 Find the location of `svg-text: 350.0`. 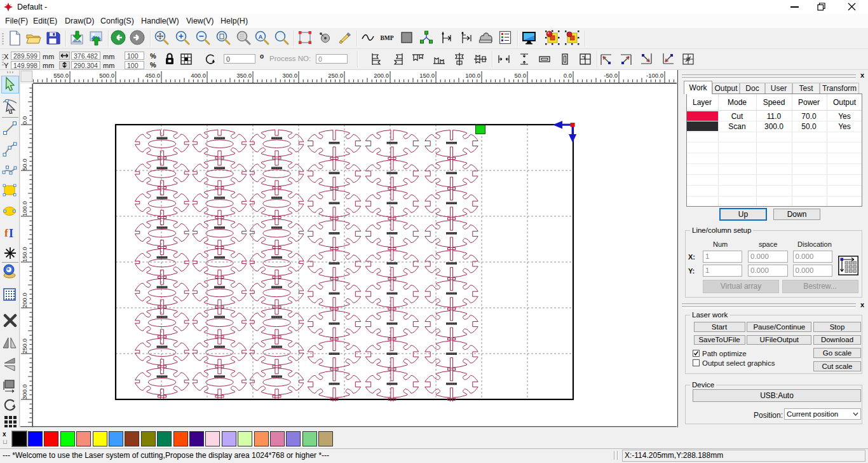

svg-text: 350.0 is located at coordinates (244, 75).